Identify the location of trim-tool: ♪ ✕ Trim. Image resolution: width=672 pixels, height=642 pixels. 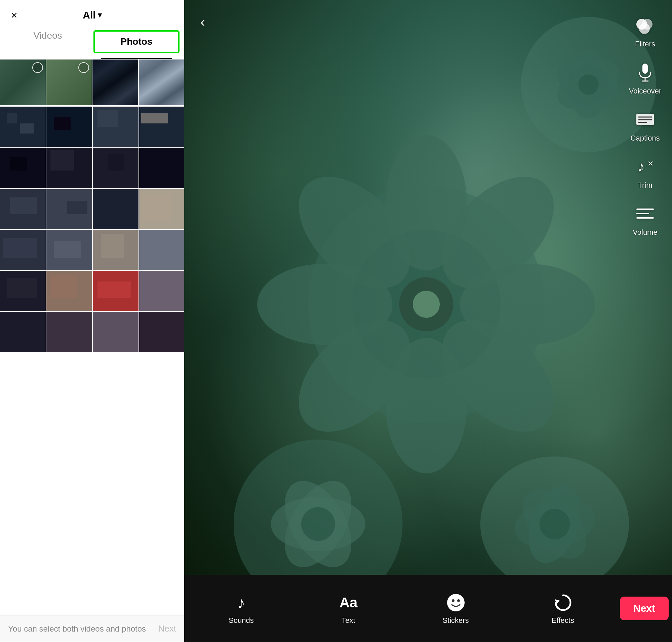
(645, 172).